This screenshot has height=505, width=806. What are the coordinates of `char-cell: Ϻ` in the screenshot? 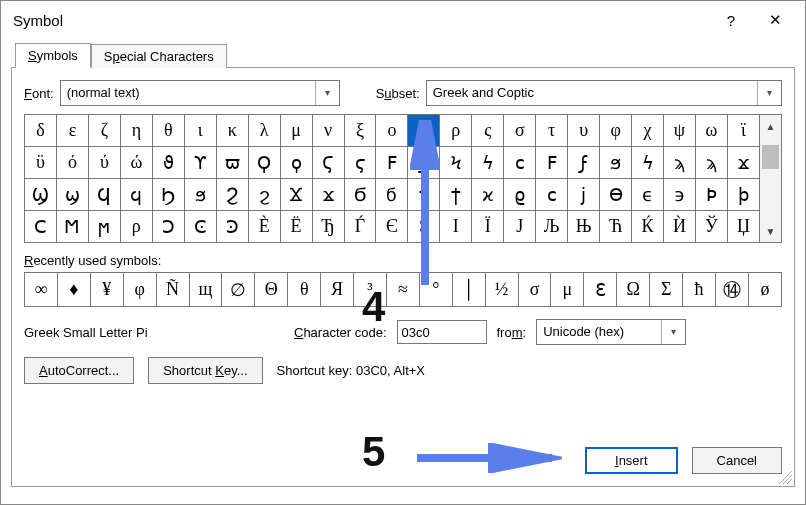 It's located at (72, 227).